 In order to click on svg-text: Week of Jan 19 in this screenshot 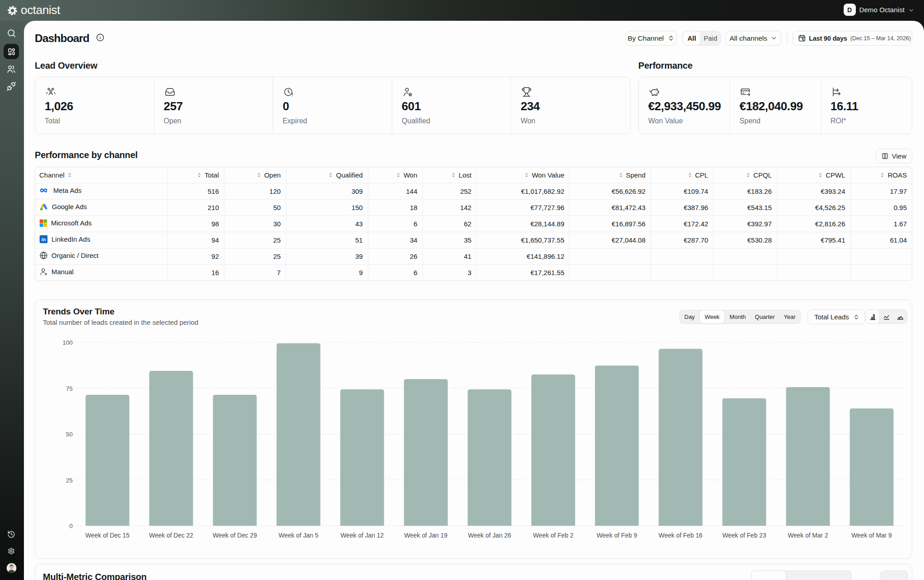, I will do `click(426, 536)`.